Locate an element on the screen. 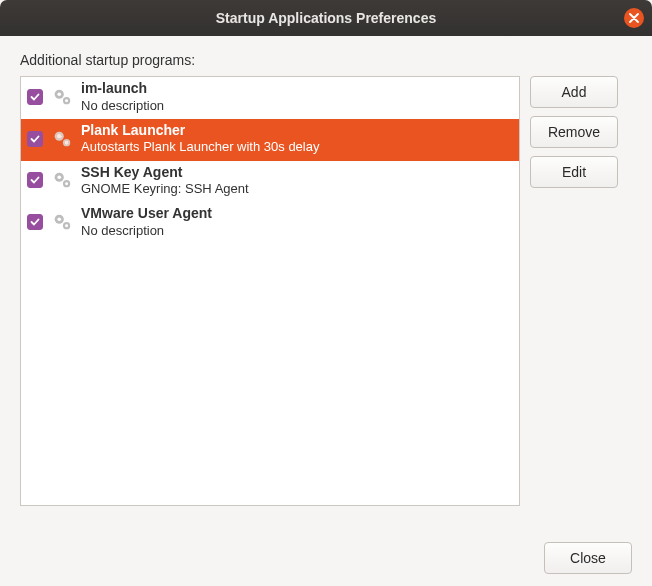 Image resolution: width=652 pixels, height=586 pixels. list-item: Plank LauncherAutostarts Plank Launcher … is located at coordinates (270, 140).